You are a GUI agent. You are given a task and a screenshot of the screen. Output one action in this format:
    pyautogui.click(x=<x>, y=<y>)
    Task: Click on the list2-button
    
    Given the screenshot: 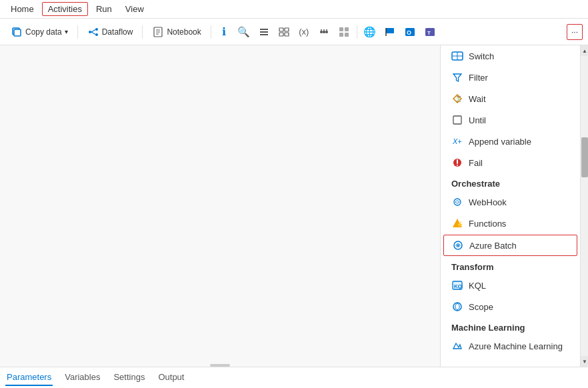 What is the action you would take?
    pyautogui.click(x=284, y=32)
    